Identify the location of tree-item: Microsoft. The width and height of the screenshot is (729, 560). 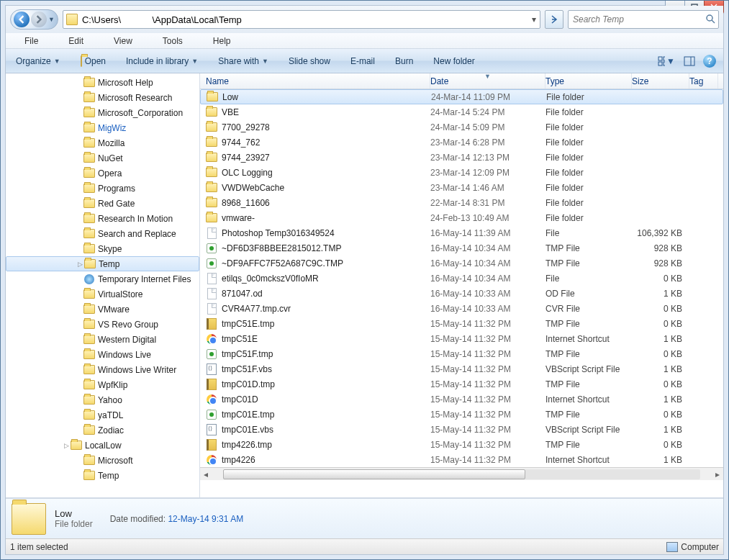
(102, 461).